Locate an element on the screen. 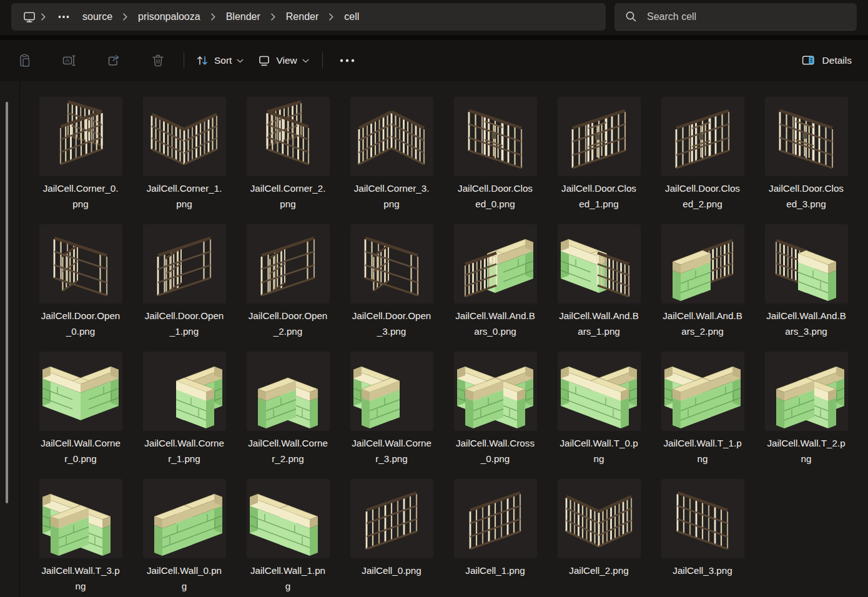 The height and width of the screenshot is (597, 868). paste-button is located at coordinates (25, 61).